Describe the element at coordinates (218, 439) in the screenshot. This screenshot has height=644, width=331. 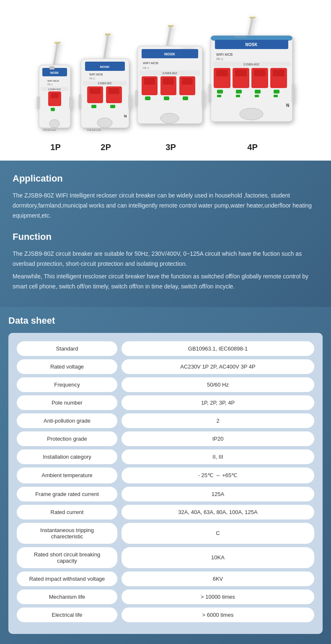
I see `row-value: IP20` at that location.